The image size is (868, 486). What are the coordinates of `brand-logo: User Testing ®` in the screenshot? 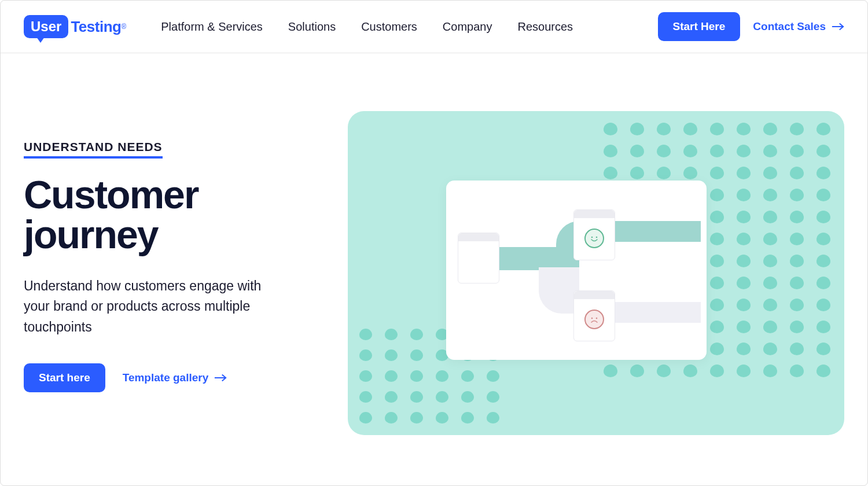 It's located at (75, 27).